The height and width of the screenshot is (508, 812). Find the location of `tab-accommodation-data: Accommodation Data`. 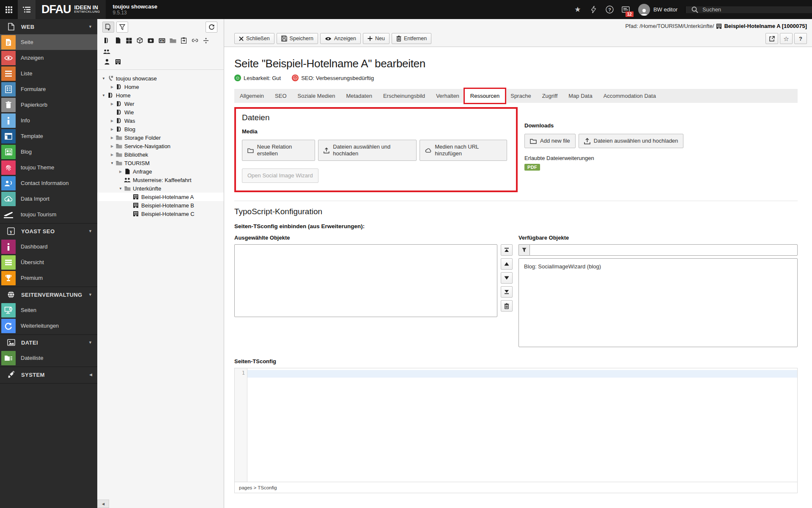

tab-accommodation-data: Accommodation Data is located at coordinates (630, 96).